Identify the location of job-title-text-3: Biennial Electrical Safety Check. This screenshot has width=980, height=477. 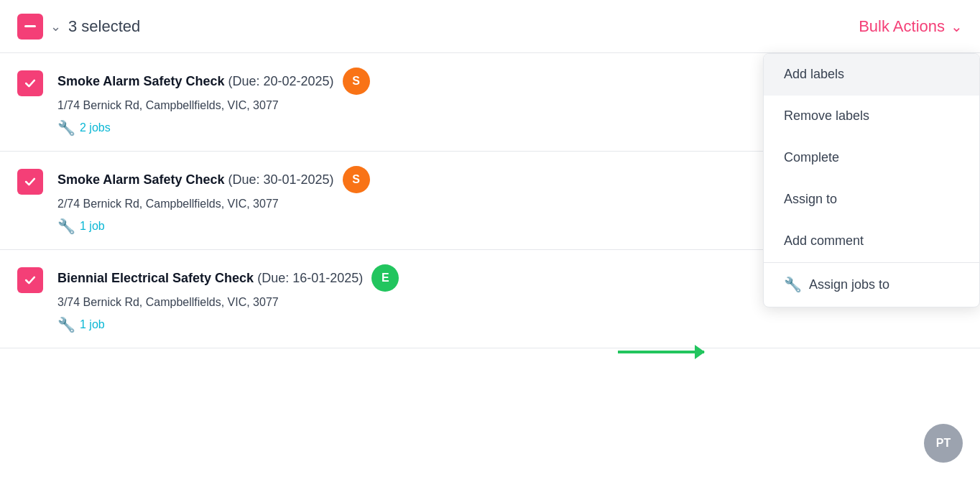
(155, 278).